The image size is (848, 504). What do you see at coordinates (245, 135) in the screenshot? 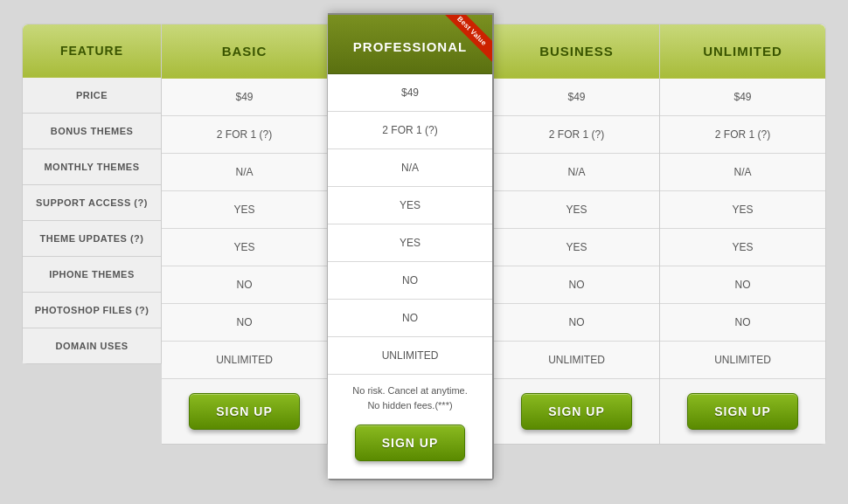
I see `basic-bonus-themes: 2 FOR 1 (?)` at bounding box center [245, 135].